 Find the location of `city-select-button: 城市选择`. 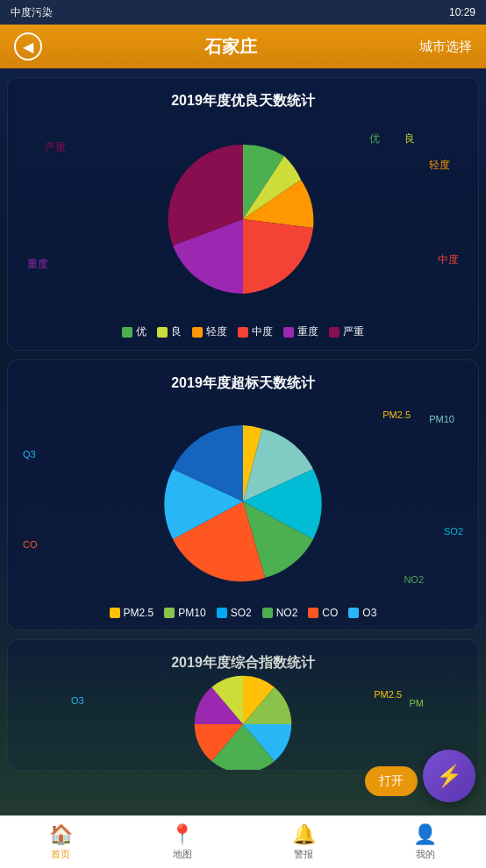

city-select-button: 城市选择 is located at coordinates (446, 47).